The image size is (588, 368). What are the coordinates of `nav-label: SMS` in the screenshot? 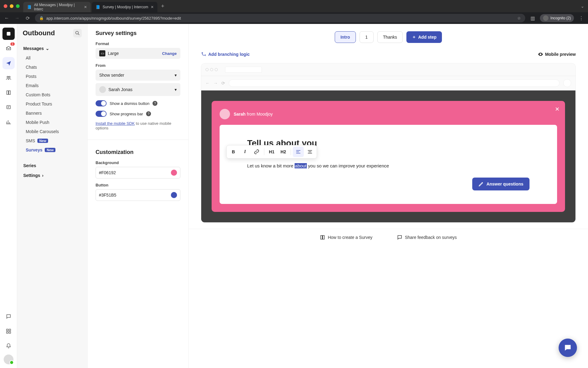 It's located at (30, 141).